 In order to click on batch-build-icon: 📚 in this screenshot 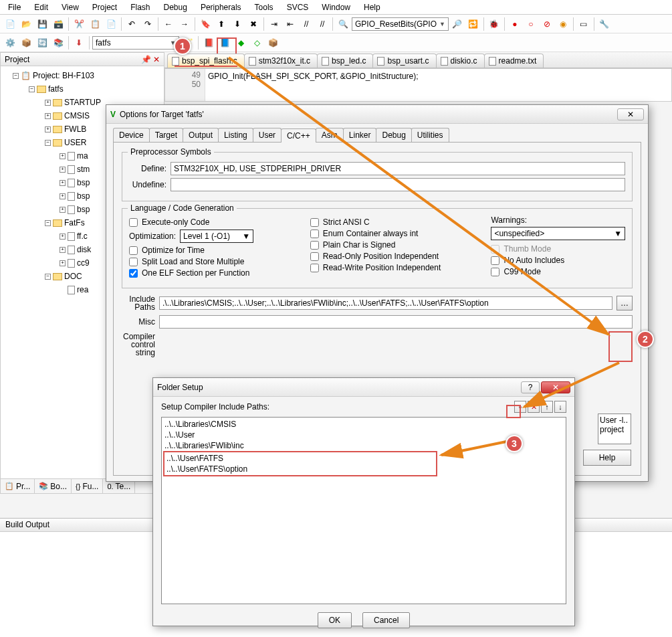, I will do `click(58, 43)`.